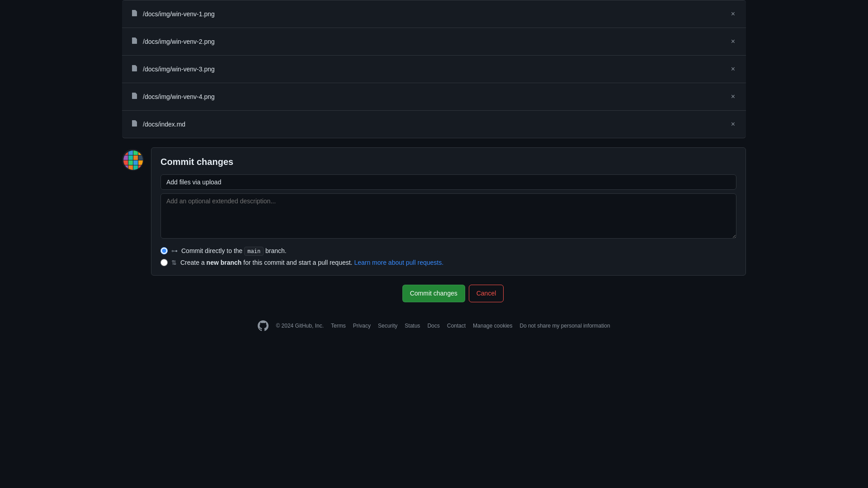 The image size is (868, 488). What do you see at coordinates (179, 69) in the screenshot?
I see `file-name: /docs/img/win-venv-3.png` at bounding box center [179, 69].